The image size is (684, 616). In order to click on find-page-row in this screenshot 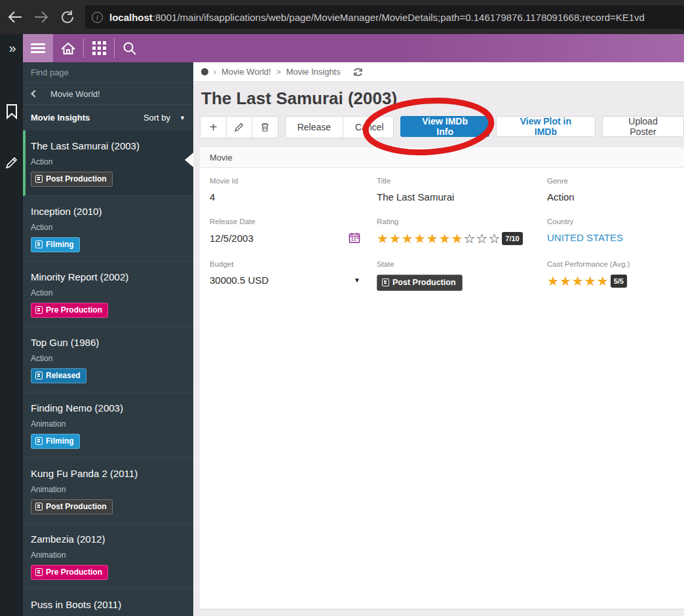, I will do `click(108, 73)`.